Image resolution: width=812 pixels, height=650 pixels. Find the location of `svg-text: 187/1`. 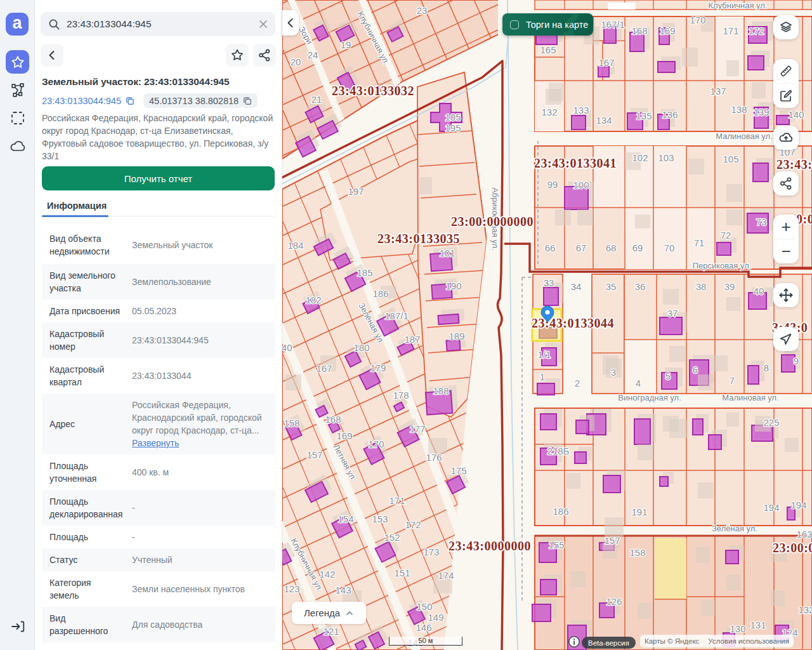

svg-text: 187/1 is located at coordinates (396, 316).